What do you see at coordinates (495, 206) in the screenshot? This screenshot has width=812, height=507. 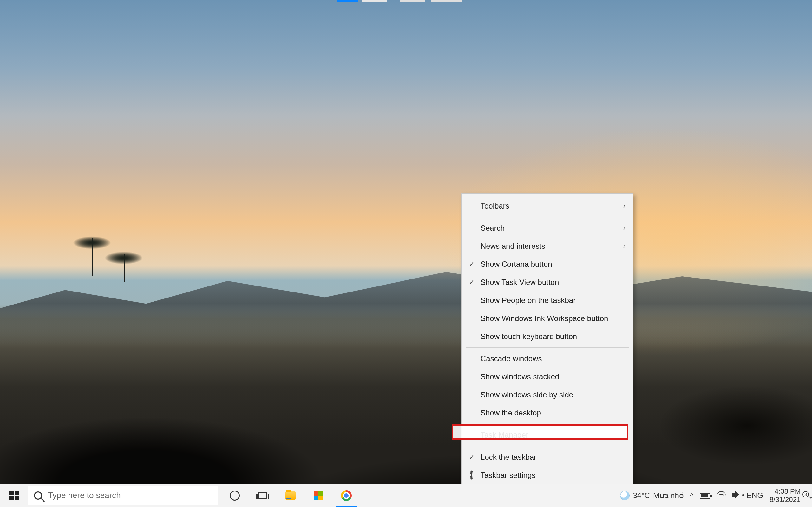 I see `menu-label: Toolbars` at bounding box center [495, 206].